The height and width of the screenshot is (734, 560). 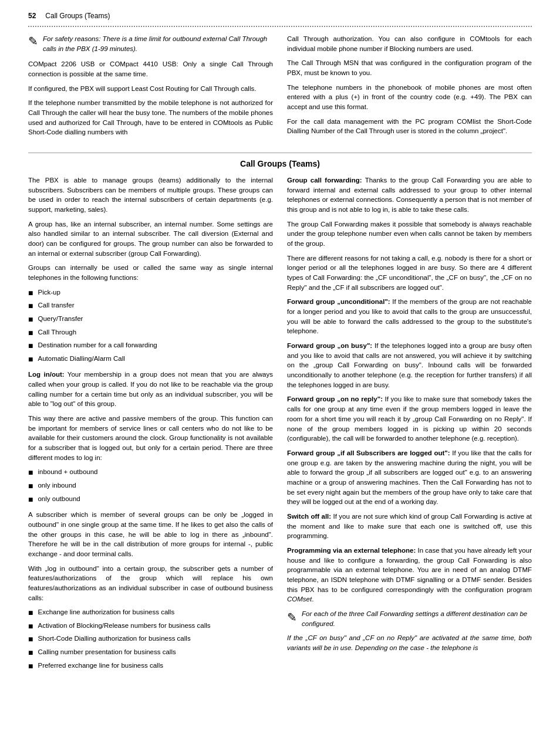 What do you see at coordinates (410, 317) in the screenshot?
I see `right-para-unconditional: Forward group „unconditional": If the me…` at bounding box center [410, 317].